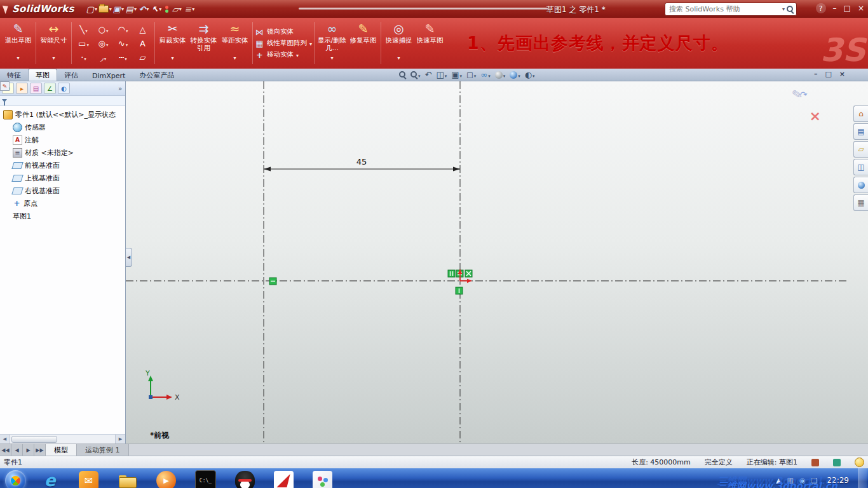 This screenshot has height=488, width=868. What do you see at coordinates (203, 43) in the screenshot?
I see `convert-entities-button: ⇉ 转换实体引用` at bounding box center [203, 43].